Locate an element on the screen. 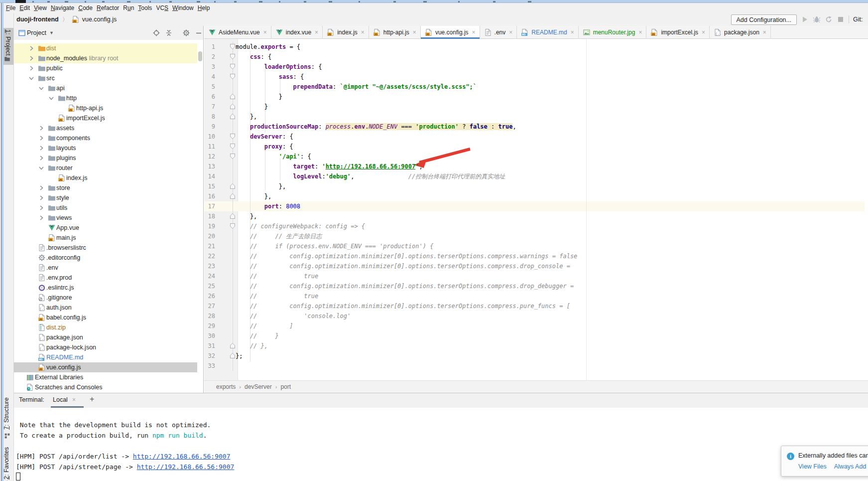 The height and width of the screenshot is (481, 868). tab-asidemenu-vue: AsideMenu.vue× is located at coordinates (238, 32).